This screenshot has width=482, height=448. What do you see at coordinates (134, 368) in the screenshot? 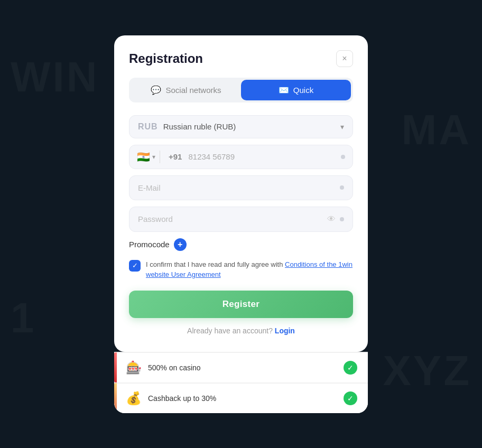
I see `casino-icon: 🎰` at bounding box center [134, 368].